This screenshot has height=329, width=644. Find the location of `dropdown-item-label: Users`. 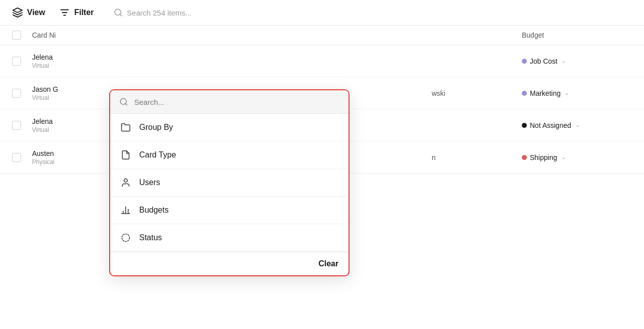

dropdown-item-label: Users is located at coordinates (150, 183).